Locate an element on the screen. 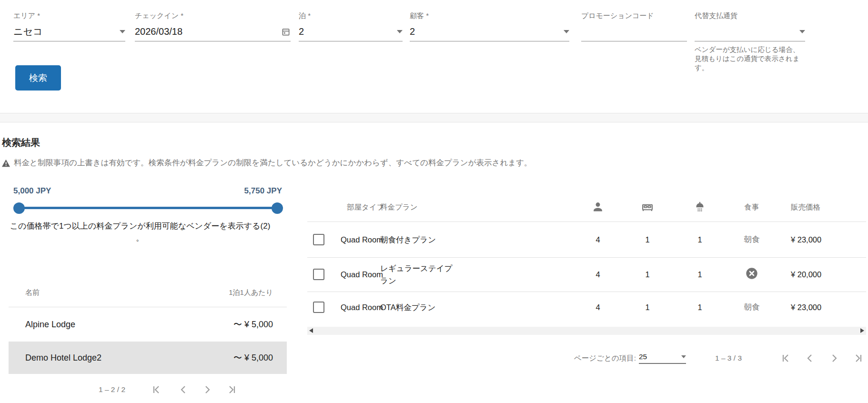  area-value: ニセコ is located at coordinates (28, 31).